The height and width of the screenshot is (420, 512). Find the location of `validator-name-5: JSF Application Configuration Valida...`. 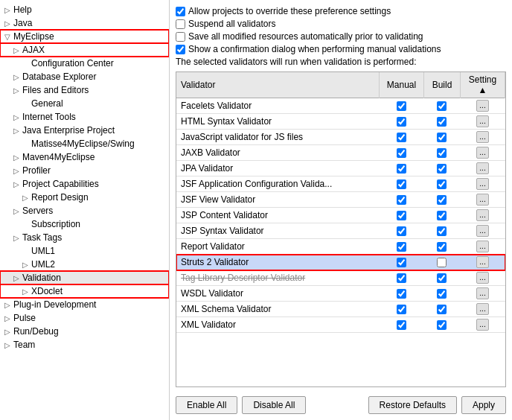

validator-name-5: JSF Application Configuration Valida... is located at coordinates (278, 185).